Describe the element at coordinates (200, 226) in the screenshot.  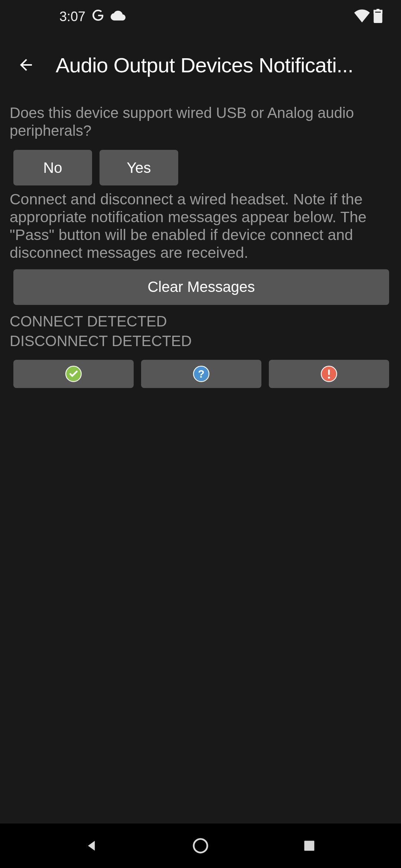
I see `instructions-text: Connect and disconnect a wired headset. …` at that location.